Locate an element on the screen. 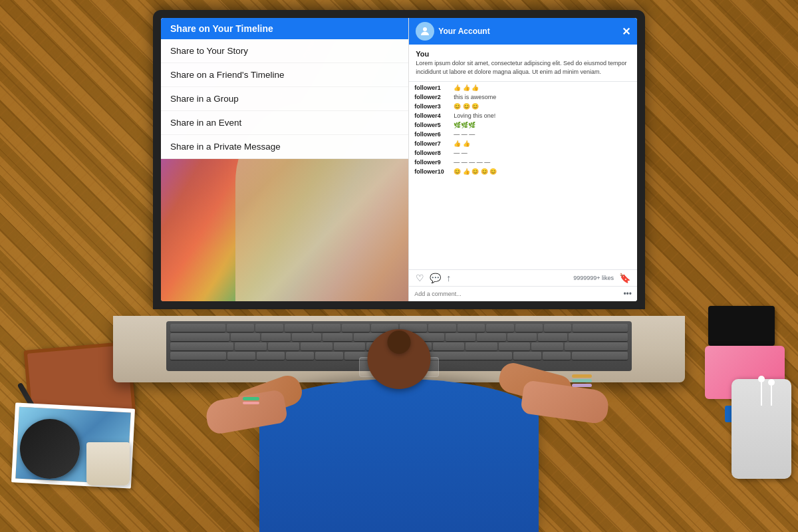 This screenshot has height=532, width=798. hair-bun is located at coordinates (399, 342).